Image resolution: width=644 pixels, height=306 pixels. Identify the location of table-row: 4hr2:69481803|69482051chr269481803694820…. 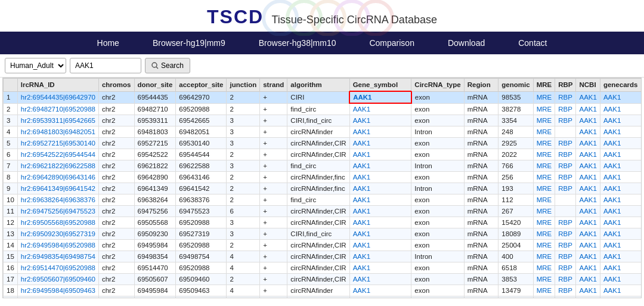
(323, 132).